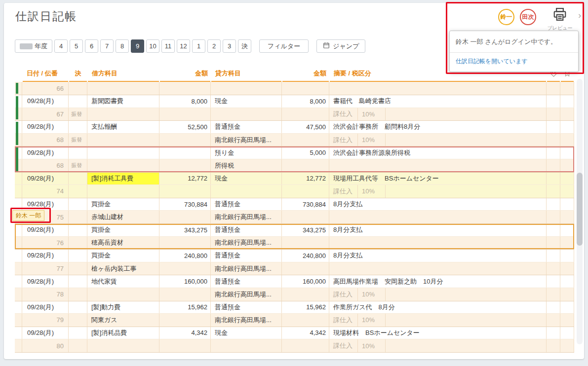  What do you see at coordinates (294, 262) in the screenshot?
I see `journal-entry: 09/28(月) 買掛金 240,800 普通預金 240,800 8月分支払 …` at bounding box center [294, 262].